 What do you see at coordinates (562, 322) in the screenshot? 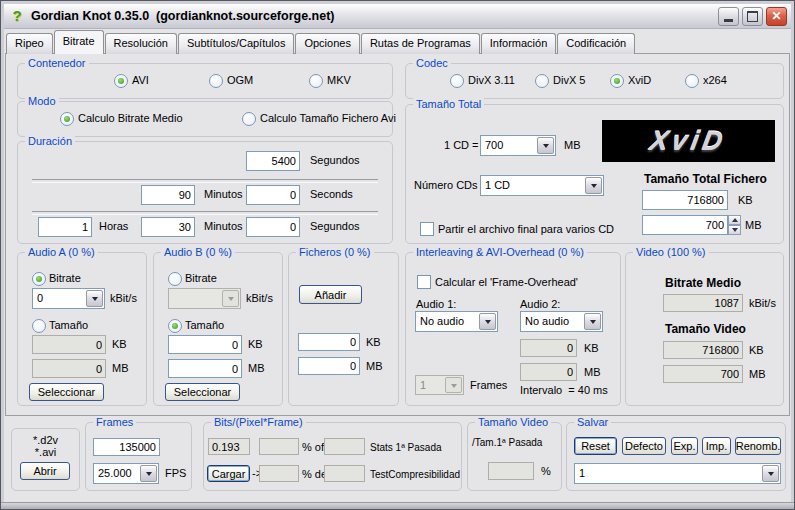
I see `audio2-combobox: No audio` at bounding box center [562, 322].